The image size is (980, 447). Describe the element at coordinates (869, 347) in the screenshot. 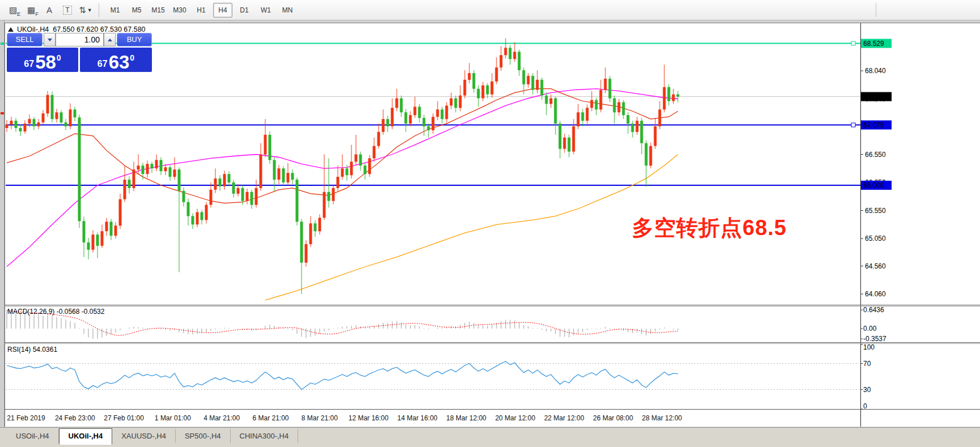

I see `svg-text: 100` at that location.